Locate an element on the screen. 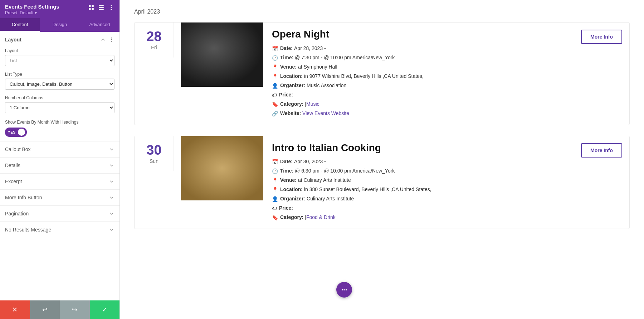 Image resolution: width=644 pixels, height=319 pixels. no-results-title: No Results Message is located at coordinates (28, 230).